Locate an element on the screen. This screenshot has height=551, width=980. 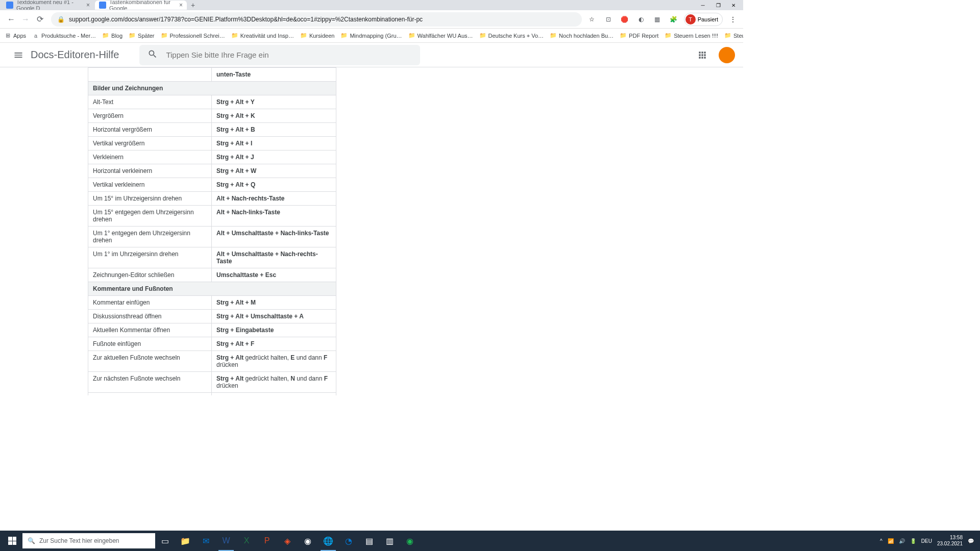
ext-icon-2: 🛑 is located at coordinates (625, 19).